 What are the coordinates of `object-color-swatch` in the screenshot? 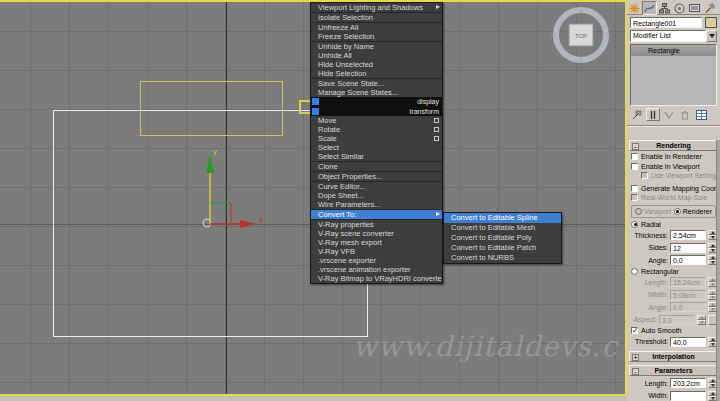 It's located at (711, 22).